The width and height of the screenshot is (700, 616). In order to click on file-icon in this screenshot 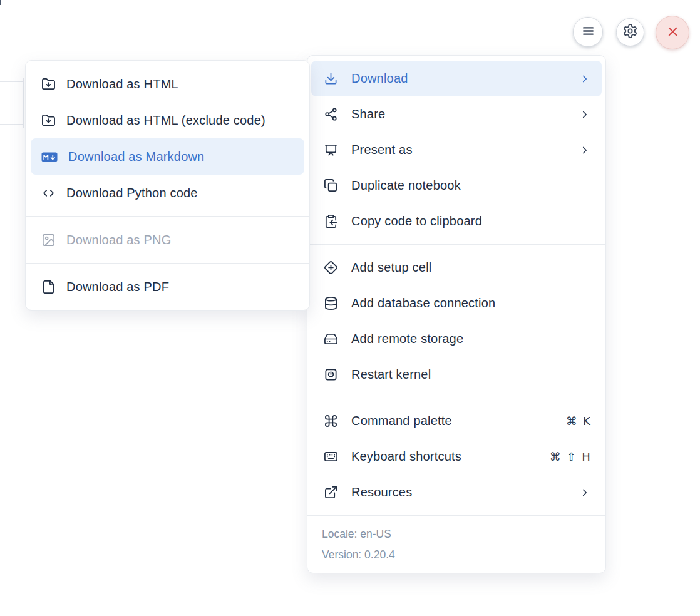, I will do `click(49, 287)`.